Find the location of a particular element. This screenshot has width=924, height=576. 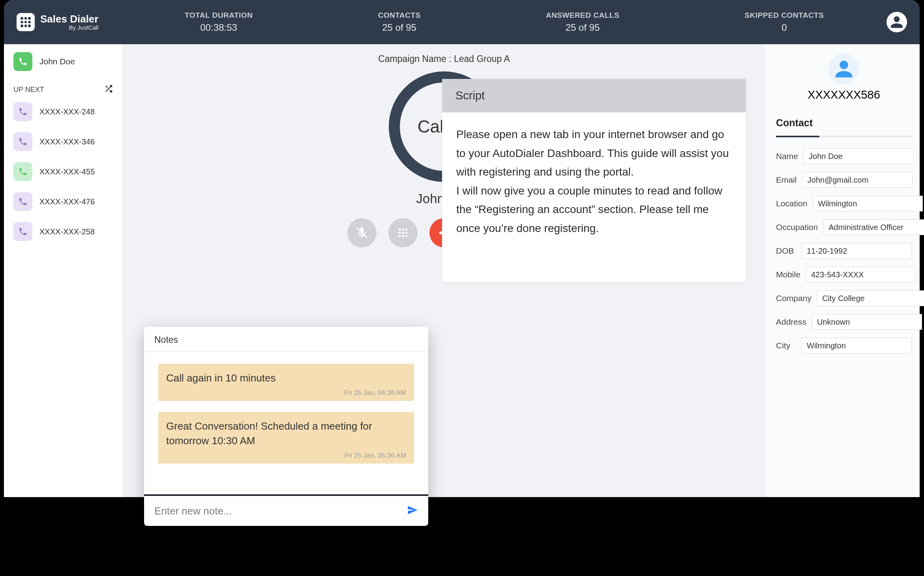

note-timestamp: Fri 25 Jan, 05:36 AM is located at coordinates (286, 456).